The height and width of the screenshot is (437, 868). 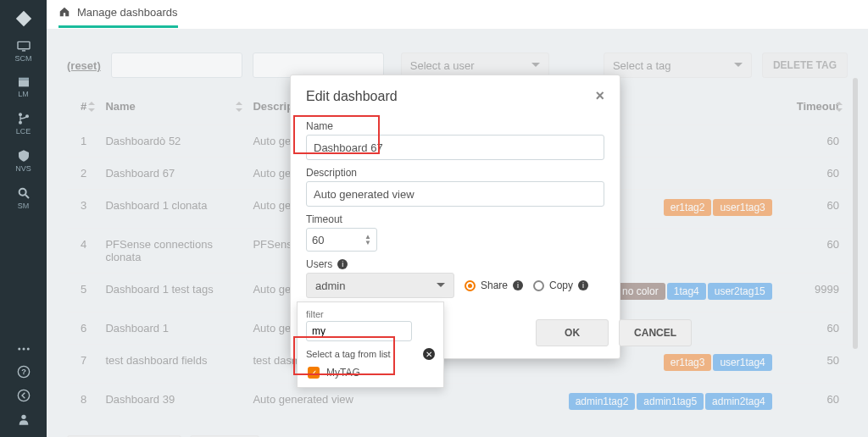 I want to click on shield-icon, so click(x=24, y=156).